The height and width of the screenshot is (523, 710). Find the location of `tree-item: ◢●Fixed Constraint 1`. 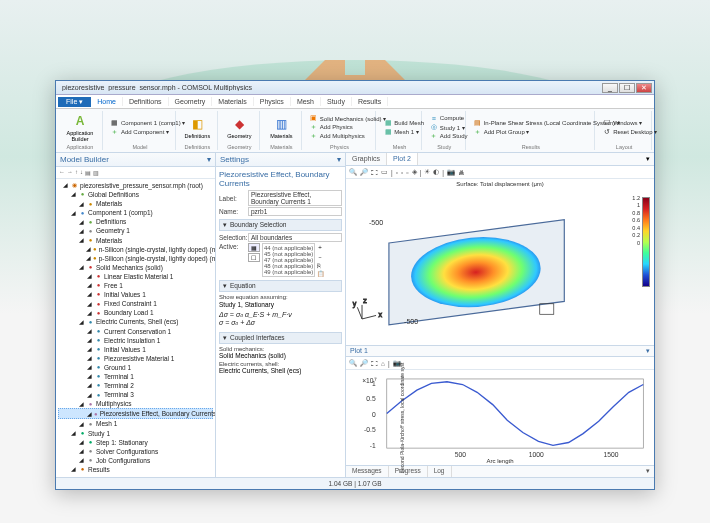

tree-item: ◢●Fixed Constraint 1 is located at coordinates (136, 304).